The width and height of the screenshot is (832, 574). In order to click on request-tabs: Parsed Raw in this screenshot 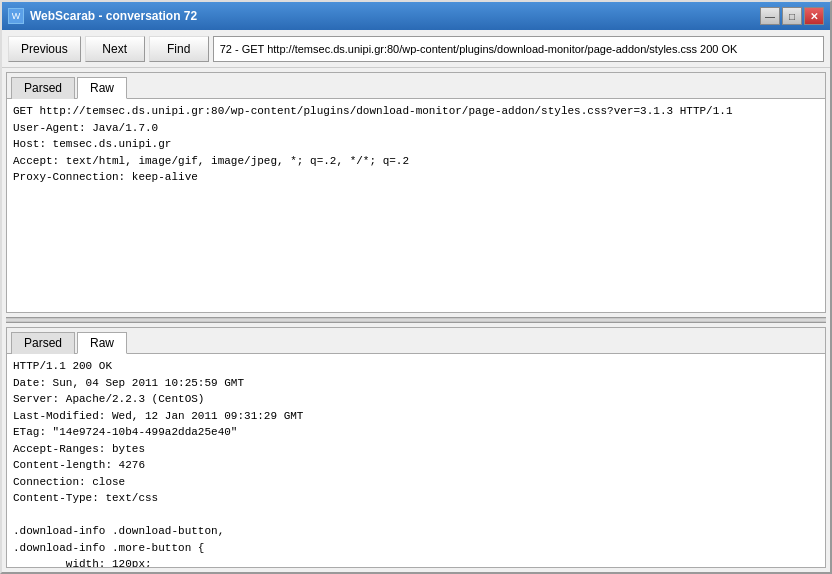, I will do `click(416, 86)`.